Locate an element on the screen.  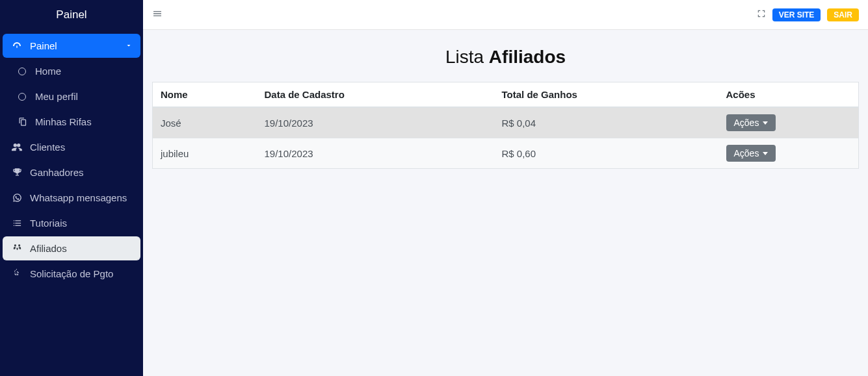
dashboard-icon is located at coordinates (17, 46).